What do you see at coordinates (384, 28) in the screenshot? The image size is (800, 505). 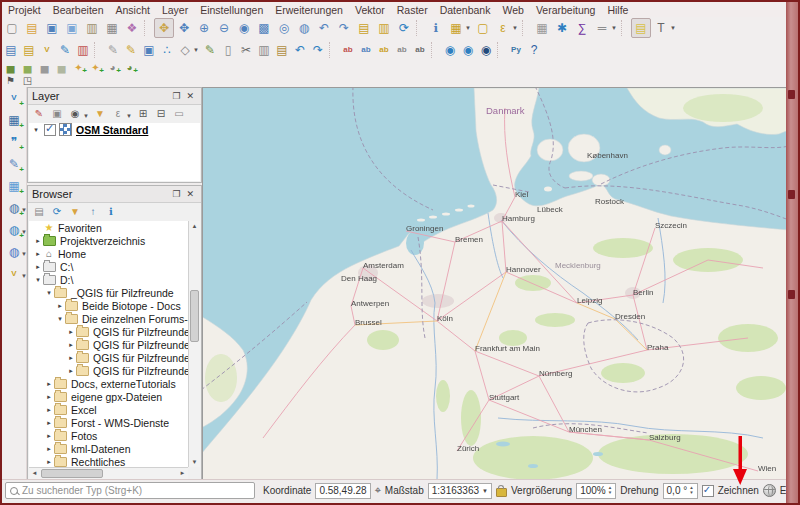 I see `show-bookmarks-button: ▥` at bounding box center [384, 28].